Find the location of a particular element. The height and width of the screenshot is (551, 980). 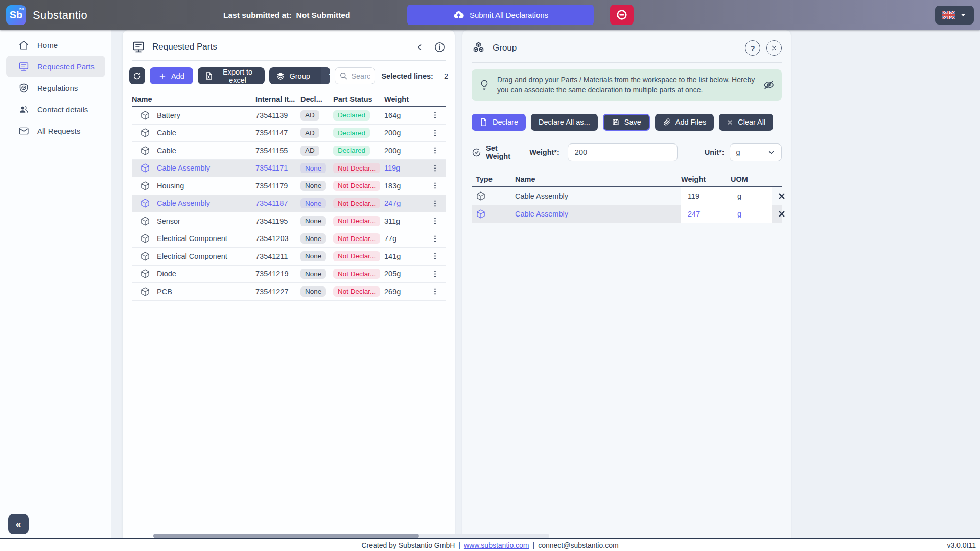

export-to-excel-button: Export to excel is located at coordinates (231, 76).